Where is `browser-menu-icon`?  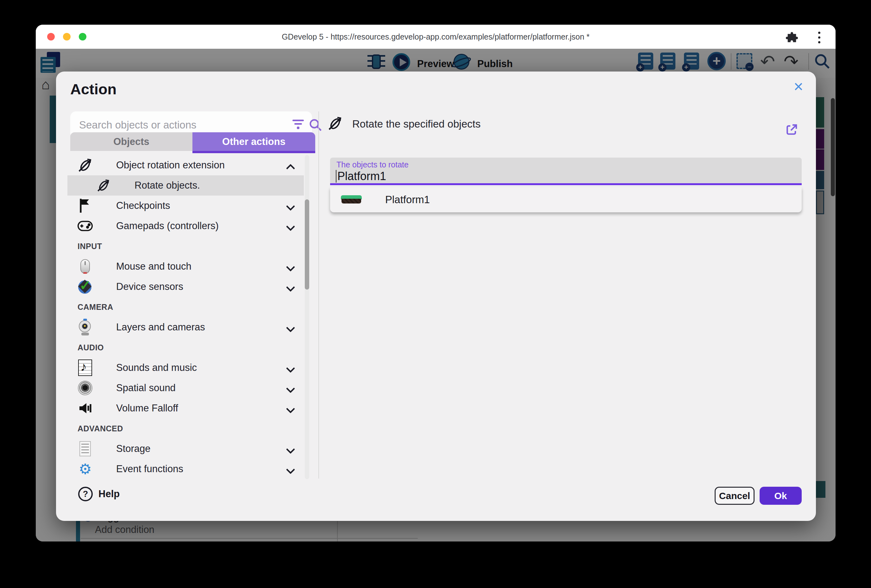
browser-menu-icon is located at coordinates (819, 37).